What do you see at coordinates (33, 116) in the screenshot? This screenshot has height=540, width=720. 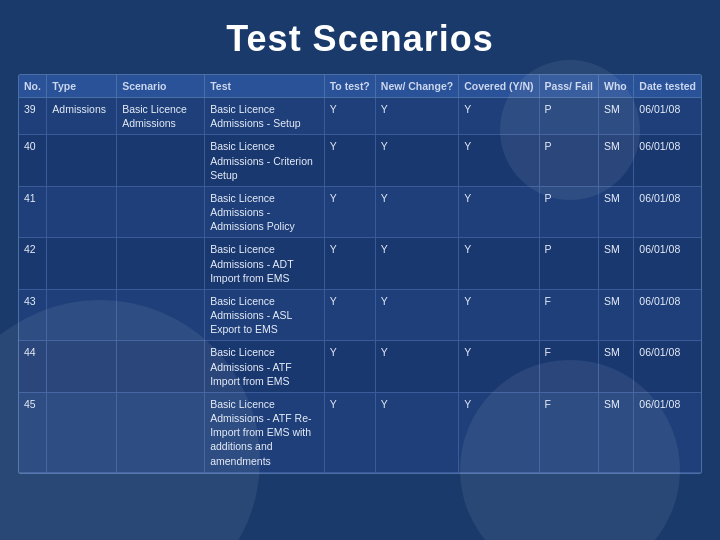 I see `cell-no: 39` at bounding box center [33, 116].